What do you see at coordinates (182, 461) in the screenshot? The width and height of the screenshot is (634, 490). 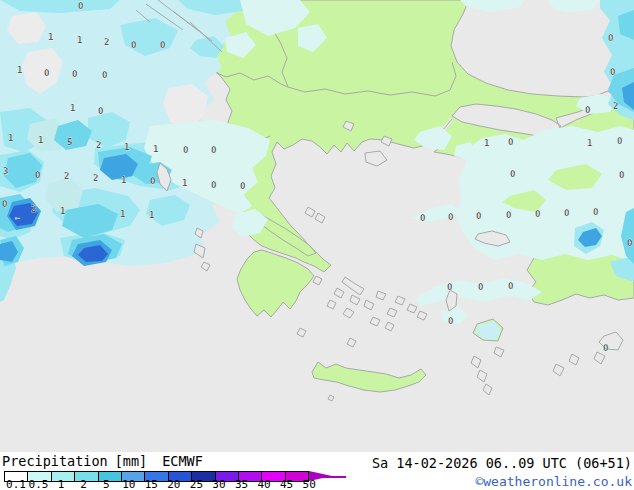 I see `legend-model: ECMWF` at bounding box center [182, 461].